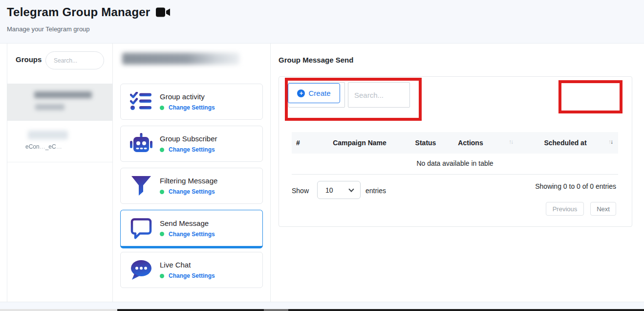 The height and width of the screenshot is (311, 644). I want to click on scrollbar-thumb, so click(276, 310).